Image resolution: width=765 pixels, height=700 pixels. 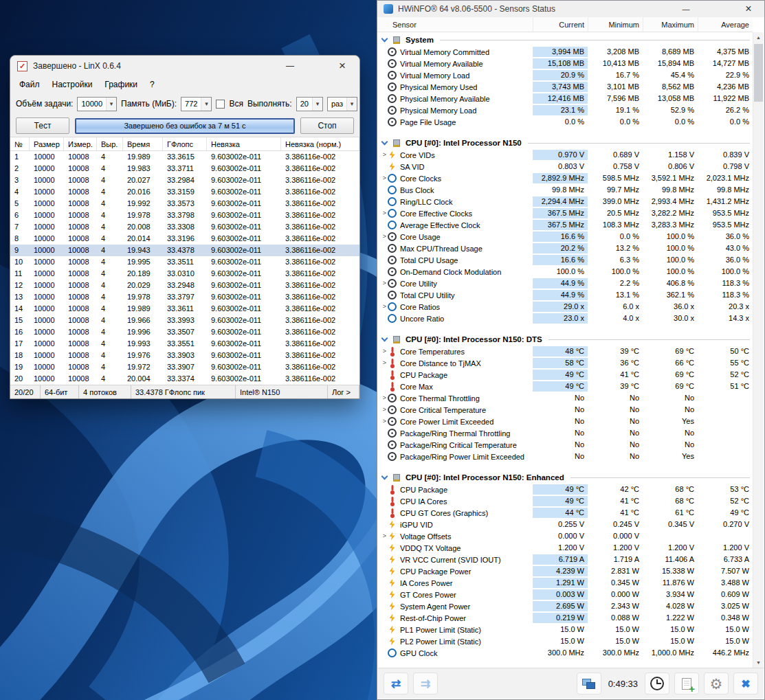 What do you see at coordinates (758, 350) in the screenshot?
I see `scrollbar` at bounding box center [758, 350].